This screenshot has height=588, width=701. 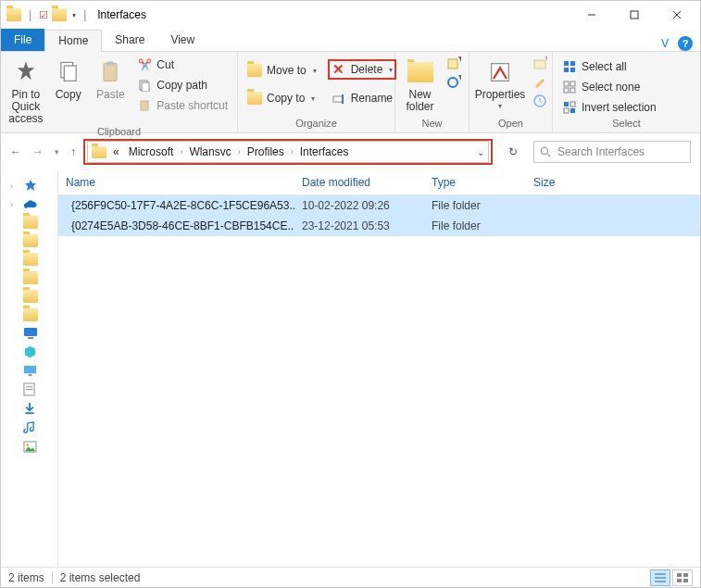 I want to click on nav-row: ← → ▾ ↑ « Microsoft› Wlansvc› Profiles› …, so click(x=350, y=152).